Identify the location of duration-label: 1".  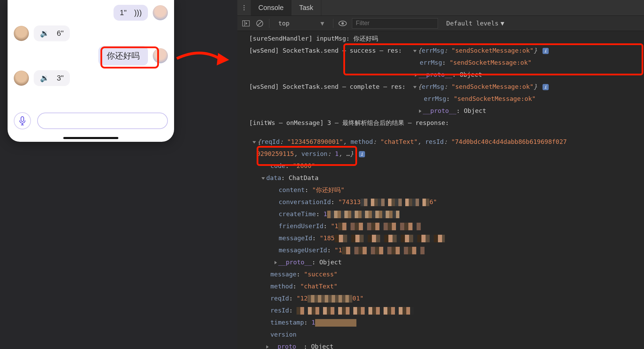
(123, 13).